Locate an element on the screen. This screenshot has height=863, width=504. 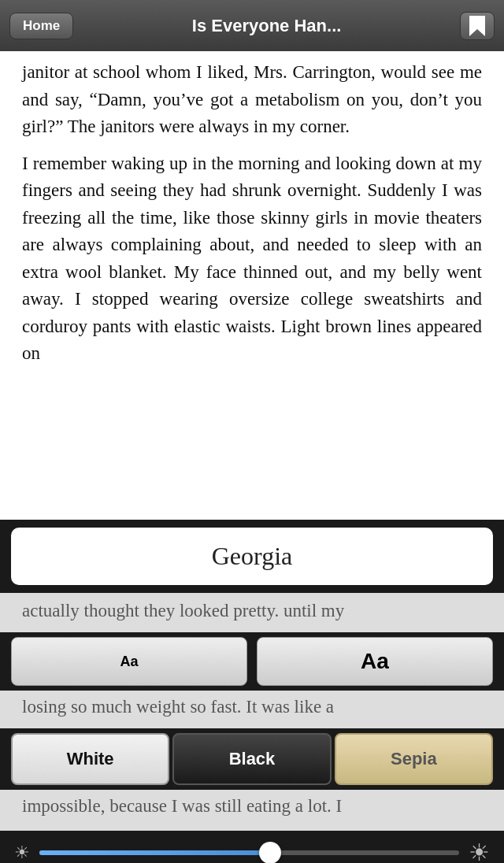
app-header: Home Is Everyone Han... is located at coordinates (252, 25).